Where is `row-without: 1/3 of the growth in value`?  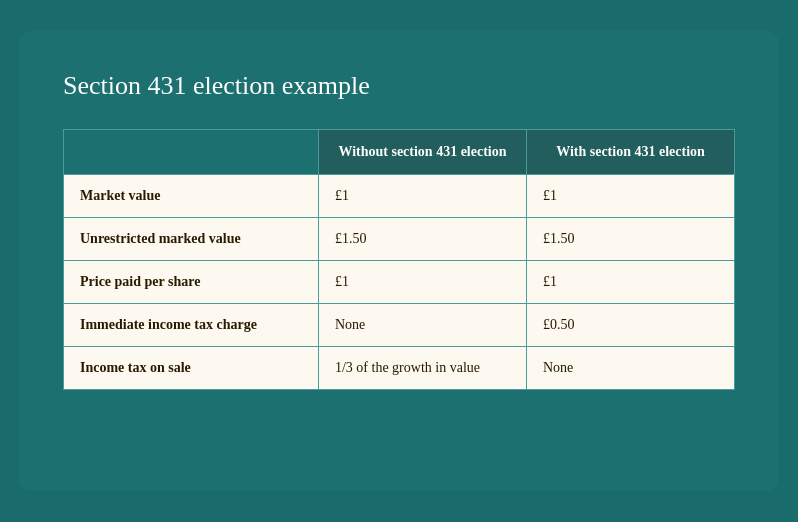 row-without: 1/3 of the growth in value is located at coordinates (422, 368).